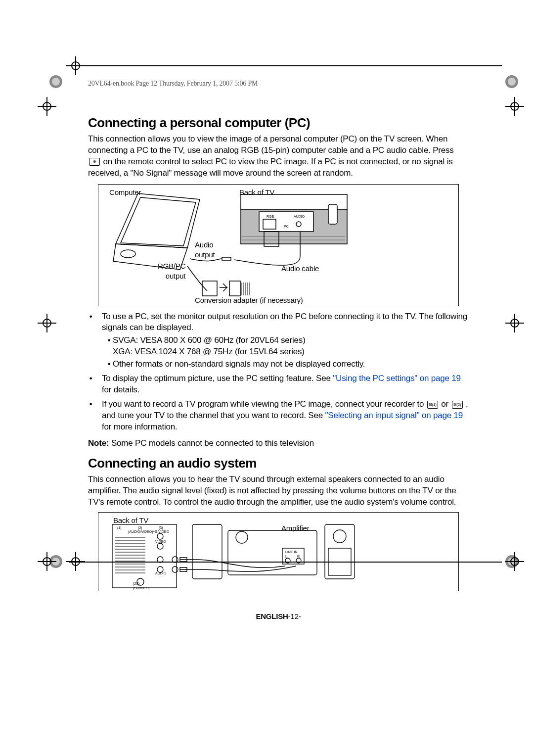 Image resolution: width=534 pixels, height=756 pixels. I want to click on bullet-text: for details., so click(121, 390).